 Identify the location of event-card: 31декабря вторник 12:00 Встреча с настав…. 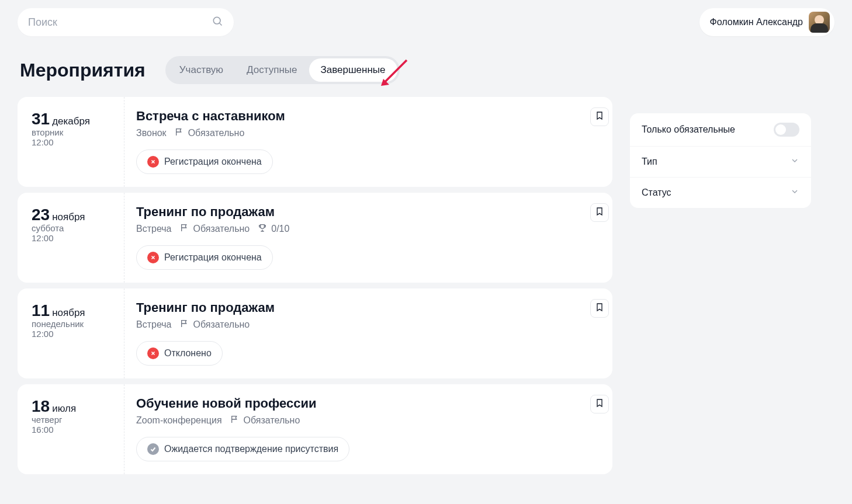
(315, 142).